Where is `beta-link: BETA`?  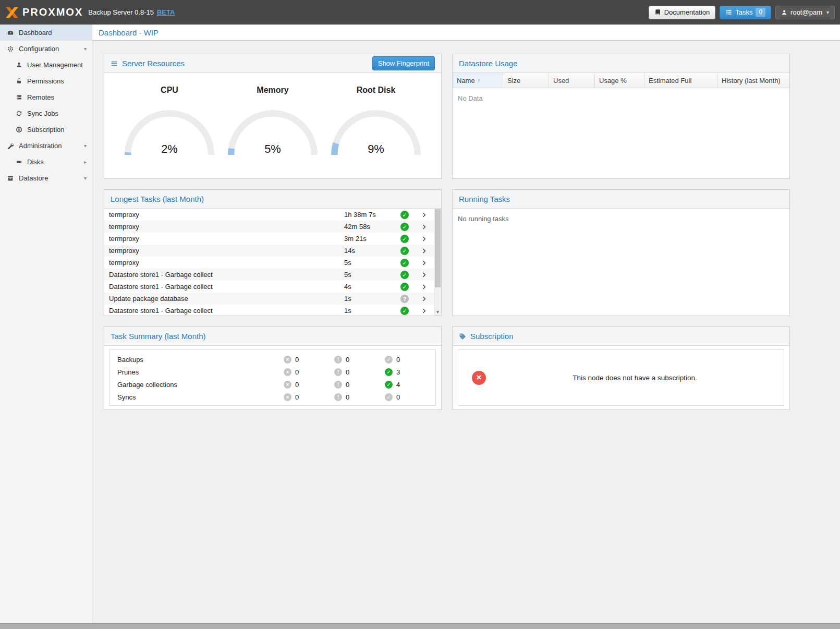 beta-link: BETA is located at coordinates (166, 13).